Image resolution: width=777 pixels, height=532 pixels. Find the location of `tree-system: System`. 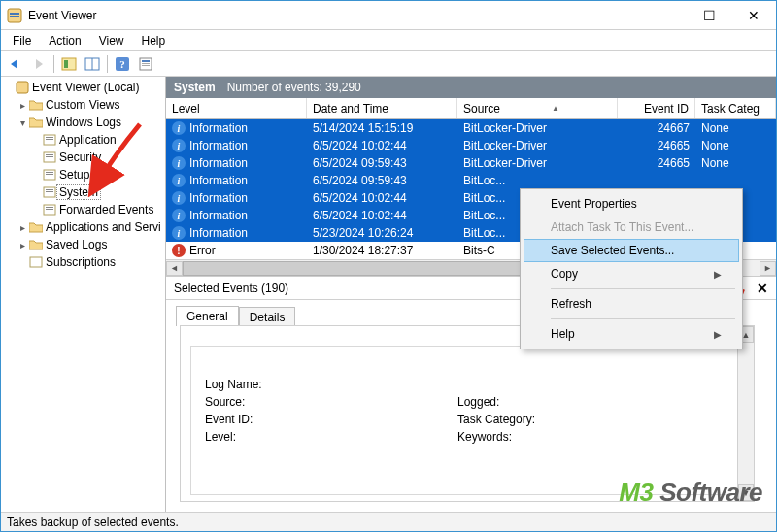

tree-system: System is located at coordinates (97, 192).